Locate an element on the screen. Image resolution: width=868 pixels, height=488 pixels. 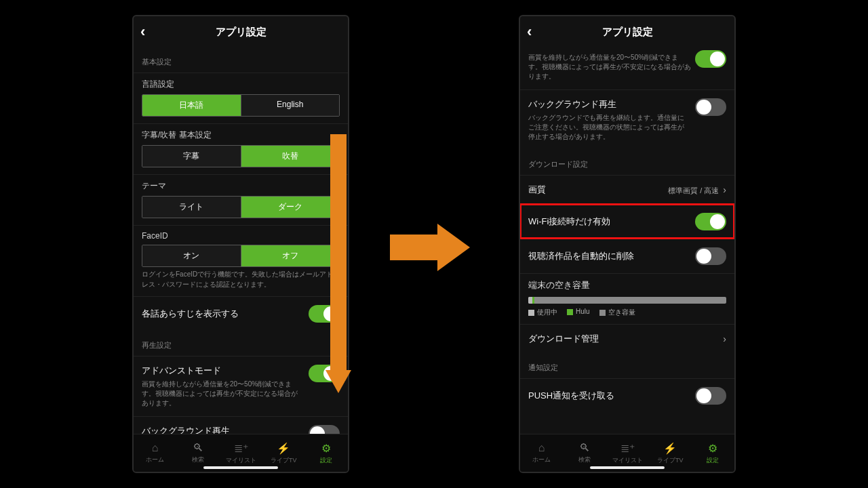
row-download-management: ダウンロード管理 › is located at coordinates (627, 339).